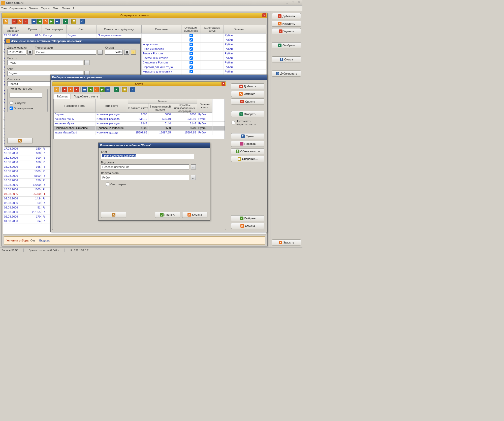 The image size is (504, 421). Describe the element at coordinates (248, 114) in the screenshot. I see `ref-filter-button: ▼Отобрать` at that location.